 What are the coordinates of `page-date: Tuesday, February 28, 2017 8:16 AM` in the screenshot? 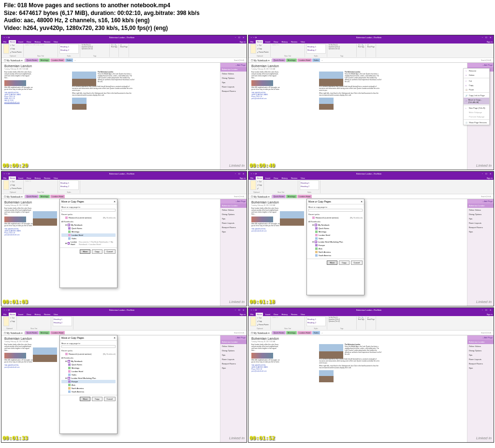 It's located at (111, 69).